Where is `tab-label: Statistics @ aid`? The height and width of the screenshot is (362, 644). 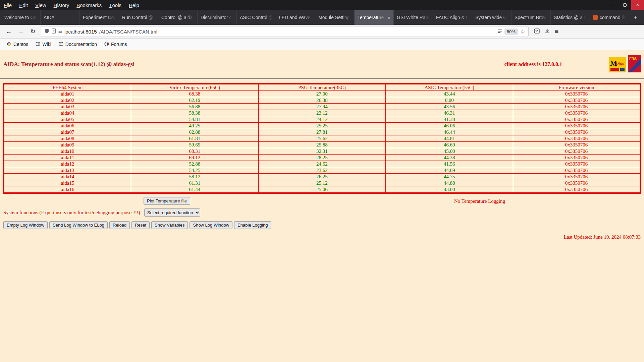
tab-label: Statistics @ aid is located at coordinates (570, 17).